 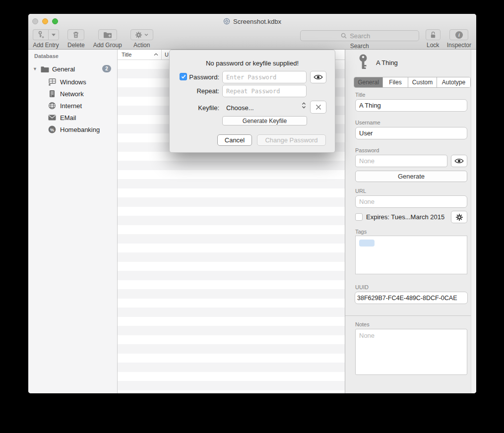 What do you see at coordinates (411, 352) in the screenshot?
I see `notes-field` at bounding box center [411, 352].